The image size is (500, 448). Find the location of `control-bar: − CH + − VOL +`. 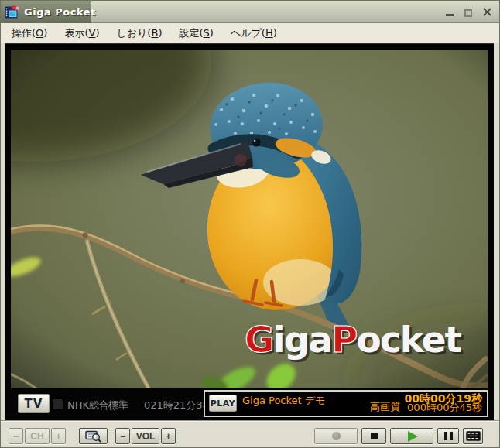

control-bar: − CH + − VOL + is located at coordinates (250, 434).